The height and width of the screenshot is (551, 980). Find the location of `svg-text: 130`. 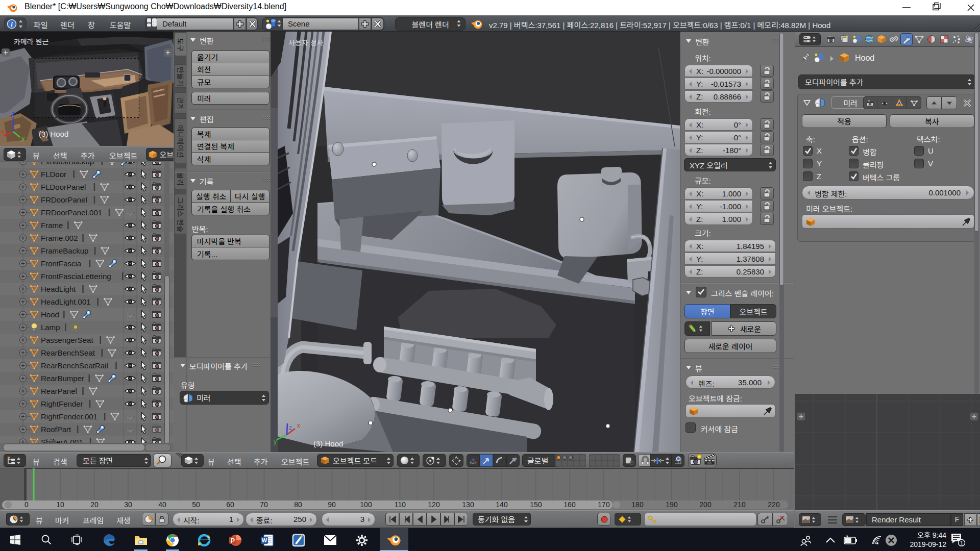

svg-text: 130 is located at coordinates (468, 505).